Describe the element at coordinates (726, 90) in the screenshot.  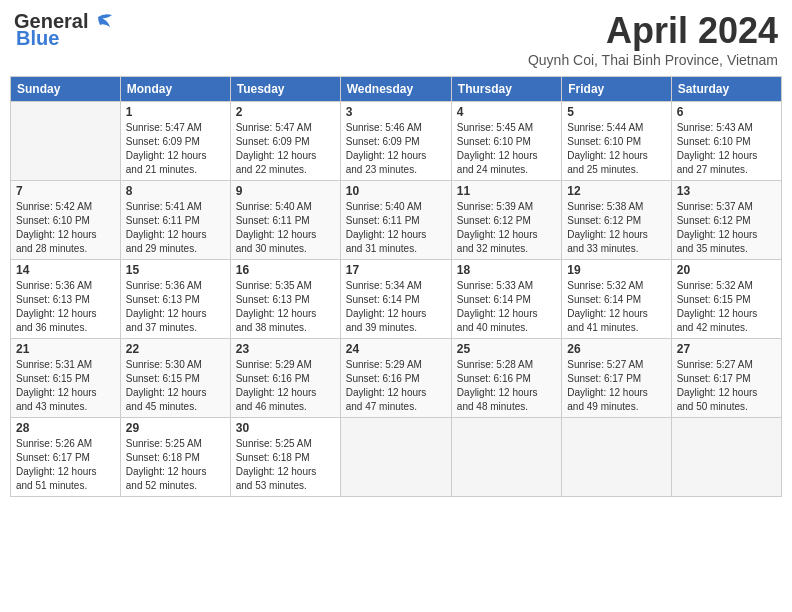
I see `column-header-saturday: Saturday` at that location.